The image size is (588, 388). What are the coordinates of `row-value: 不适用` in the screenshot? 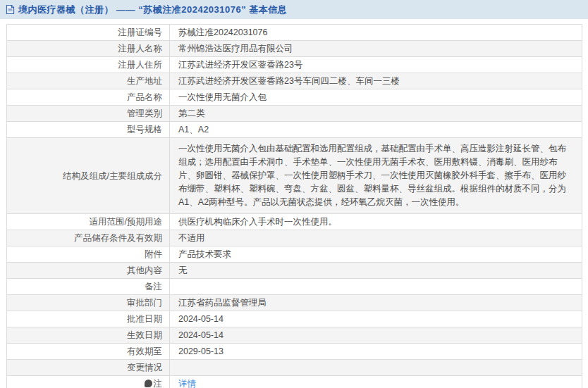 It's located at (376, 238).